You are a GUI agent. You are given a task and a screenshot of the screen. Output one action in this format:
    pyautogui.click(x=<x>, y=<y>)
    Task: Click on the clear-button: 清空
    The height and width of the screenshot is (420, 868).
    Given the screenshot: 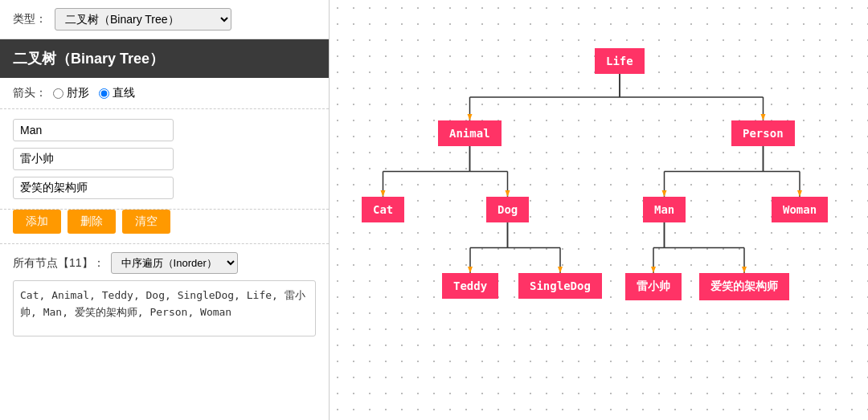 What is the action you would take?
    pyautogui.click(x=146, y=222)
    